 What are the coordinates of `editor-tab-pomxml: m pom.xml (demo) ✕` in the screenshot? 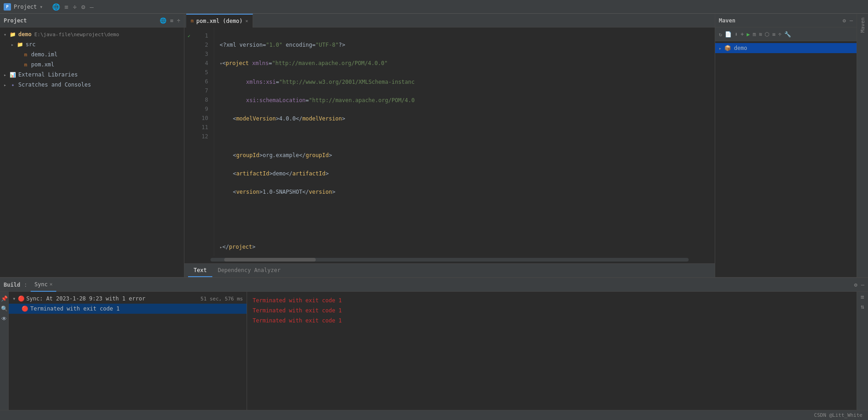 It's located at (220, 21).